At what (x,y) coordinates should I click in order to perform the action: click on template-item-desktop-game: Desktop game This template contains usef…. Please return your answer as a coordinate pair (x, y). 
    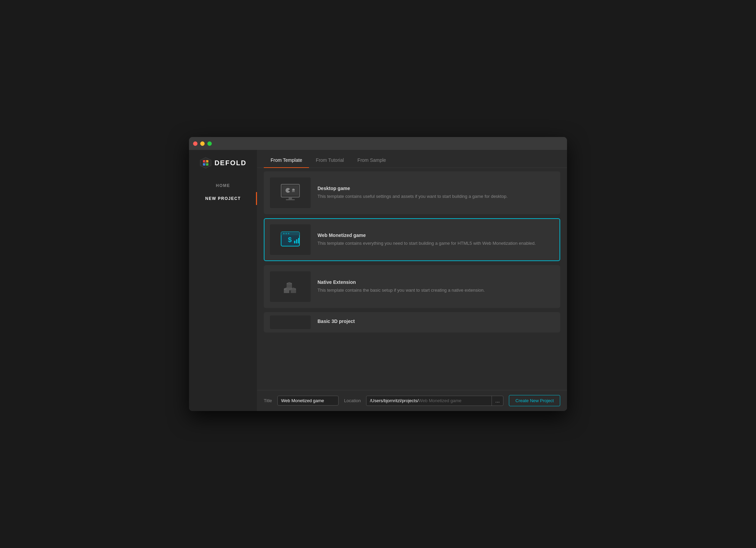
    Looking at the image, I should click on (412, 193).